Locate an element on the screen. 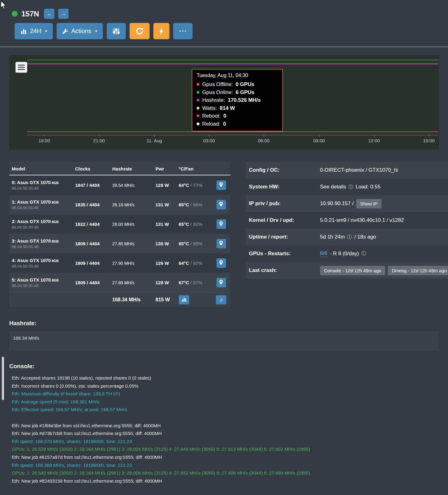  info-label: Last crash: is located at coordinates (284, 270).